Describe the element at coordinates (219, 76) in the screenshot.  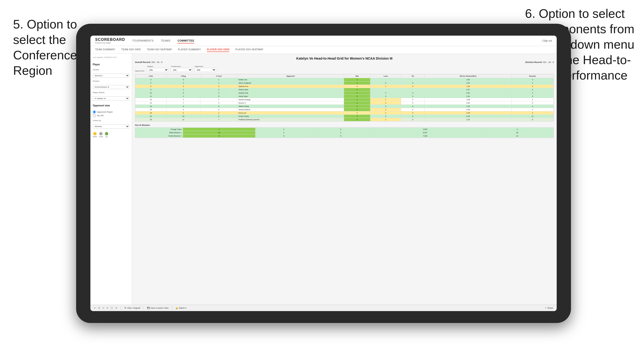
I see `th-conf: # Conf` at that location.